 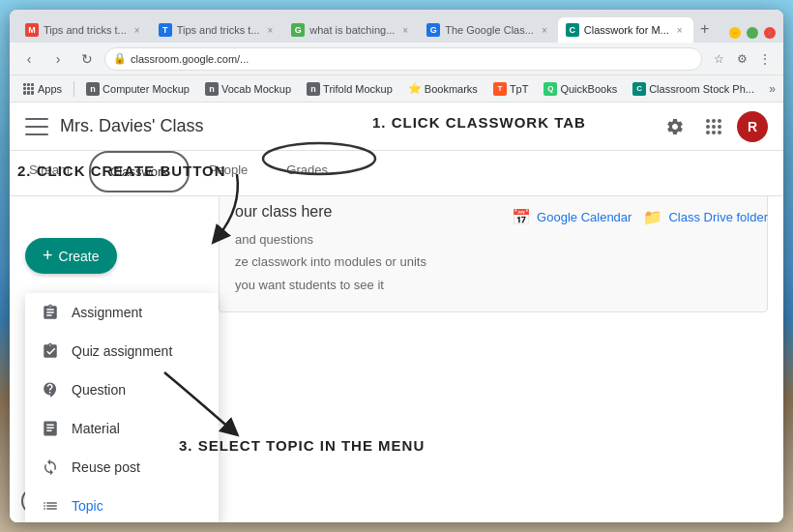 What do you see at coordinates (298, 30) in the screenshot?
I see `tab-3-icon: G` at bounding box center [298, 30].